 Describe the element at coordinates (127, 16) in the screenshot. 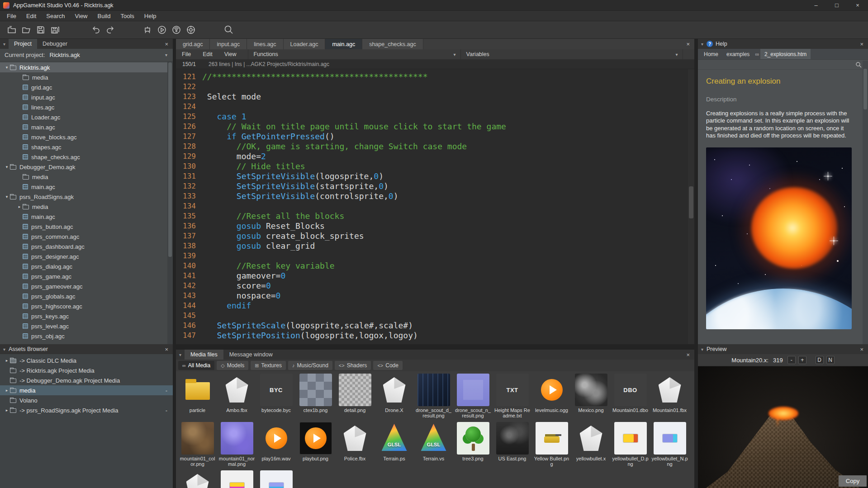

I see `menu-item: Tools` at that location.